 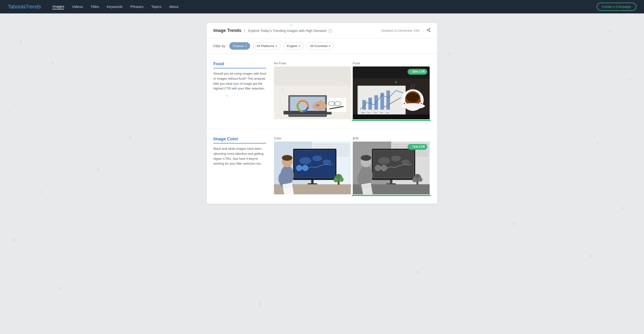 What do you see at coordinates (312, 93) in the screenshot?
I see `no-food-image-container: ❄ ❄` at bounding box center [312, 93].